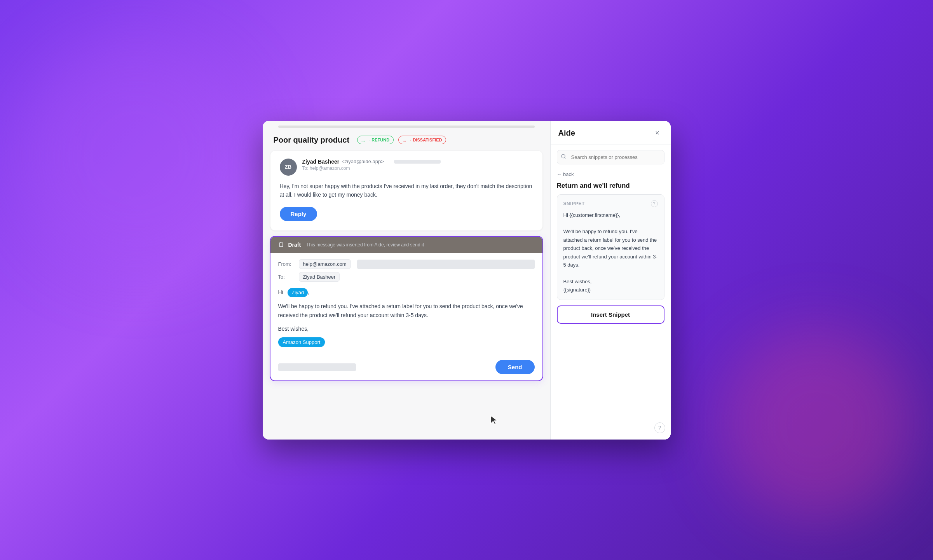  What do you see at coordinates (406, 311) in the screenshot?
I see `draft-para: We'll be happy to refund you. I've attac…` at bounding box center [406, 311].